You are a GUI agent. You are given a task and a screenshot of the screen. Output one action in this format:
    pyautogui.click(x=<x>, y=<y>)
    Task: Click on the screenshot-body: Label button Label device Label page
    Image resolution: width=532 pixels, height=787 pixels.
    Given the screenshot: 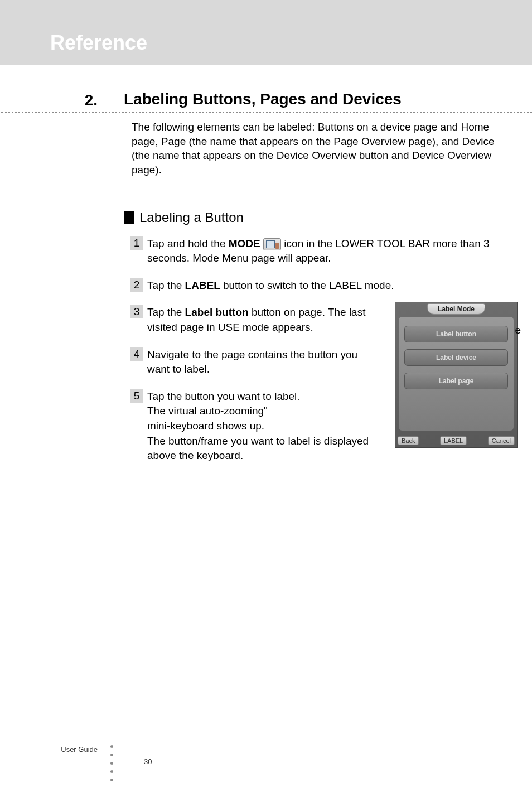 What is the action you would take?
    pyautogui.click(x=456, y=374)
    